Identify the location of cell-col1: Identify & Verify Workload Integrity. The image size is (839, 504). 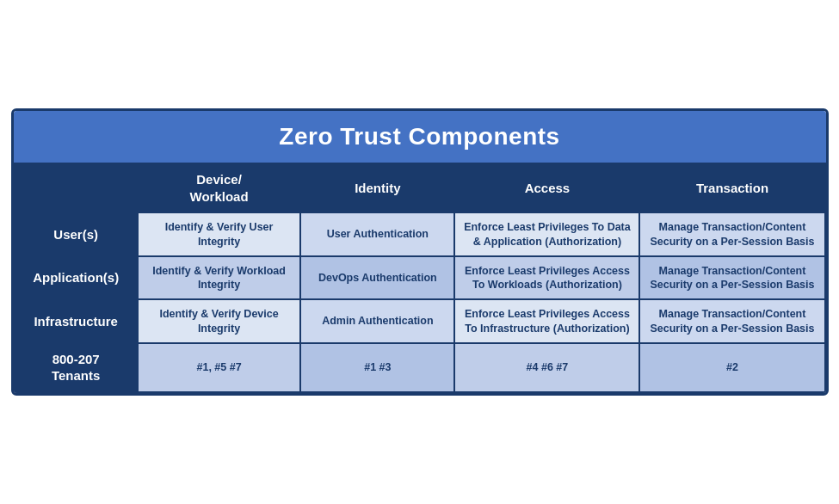
(219, 279).